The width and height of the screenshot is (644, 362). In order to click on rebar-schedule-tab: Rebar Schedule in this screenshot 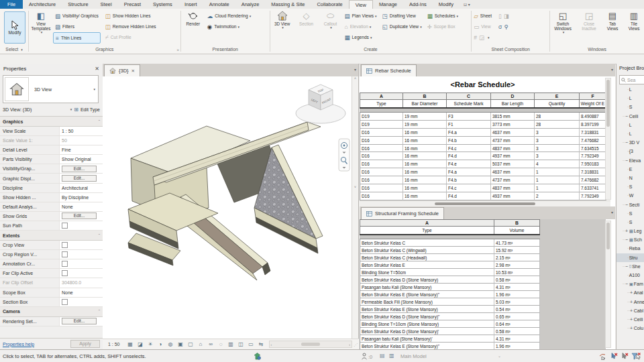, I will do `click(389, 70)`.